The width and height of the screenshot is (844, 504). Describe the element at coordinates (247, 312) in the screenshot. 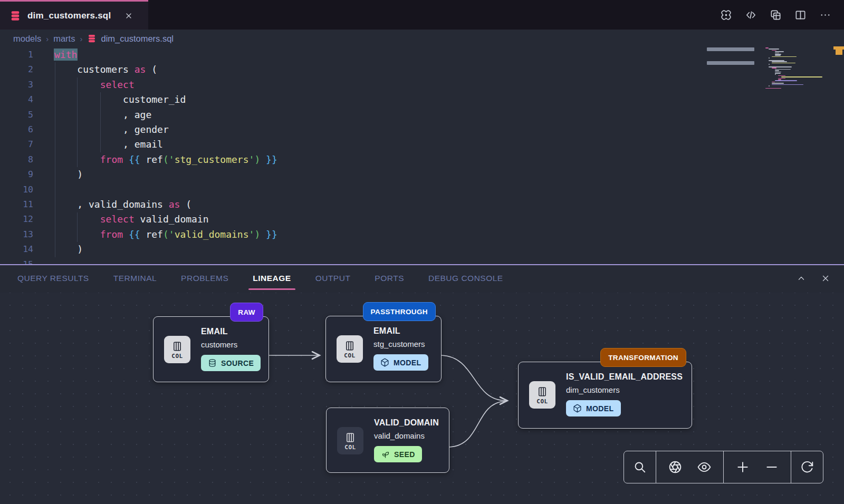

I see `edge-type-badge: RAW` at that location.